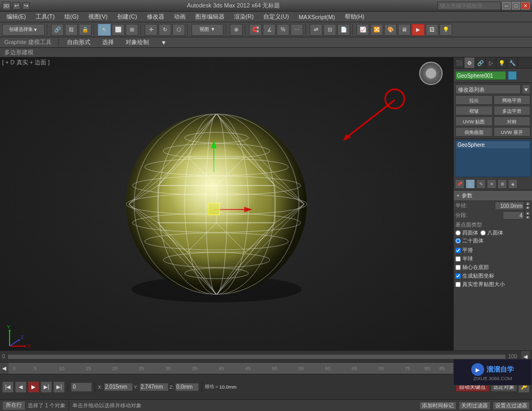 The height and width of the screenshot is (411, 532). What do you see at coordinates (481, 184) in the screenshot?
I see `edit-stack-icon: ✎` at bounding box center [481, 184].